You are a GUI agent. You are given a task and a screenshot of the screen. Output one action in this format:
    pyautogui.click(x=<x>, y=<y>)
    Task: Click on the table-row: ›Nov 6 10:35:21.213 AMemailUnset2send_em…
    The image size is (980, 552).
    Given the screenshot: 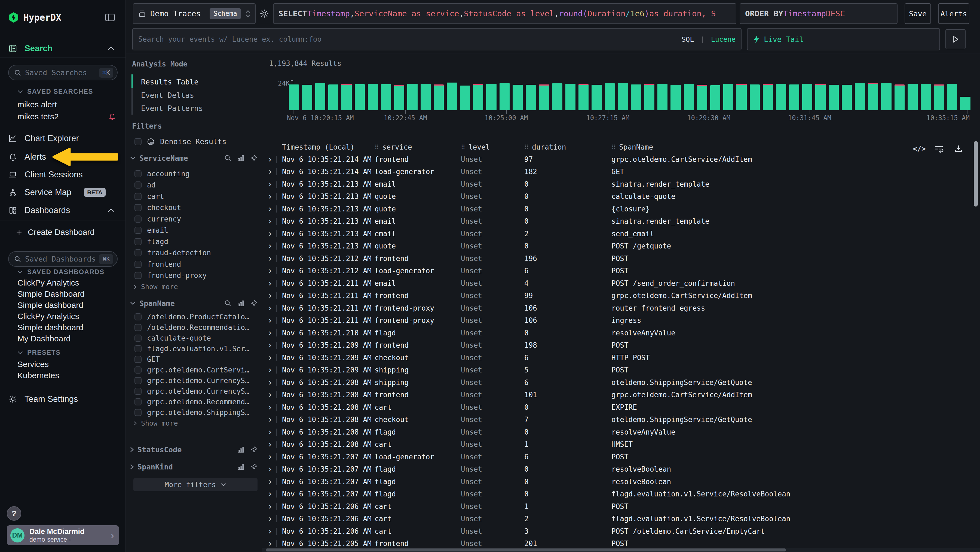 What is the action you would take?
    pyautogui.click(x=621, y=234)
    